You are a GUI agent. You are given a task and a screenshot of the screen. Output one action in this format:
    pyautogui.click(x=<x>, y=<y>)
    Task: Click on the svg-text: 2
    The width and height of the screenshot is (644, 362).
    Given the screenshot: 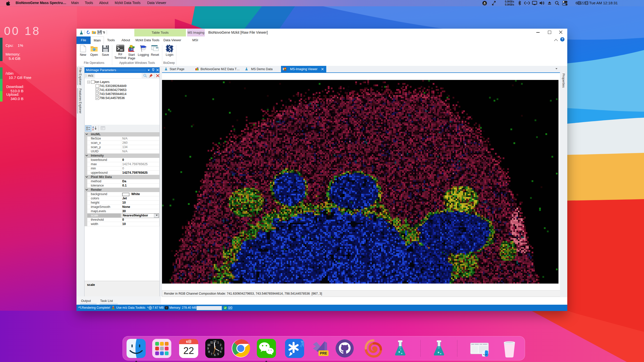 What is the action you would take?
    pyautogui.click(x=221, y=345)
    